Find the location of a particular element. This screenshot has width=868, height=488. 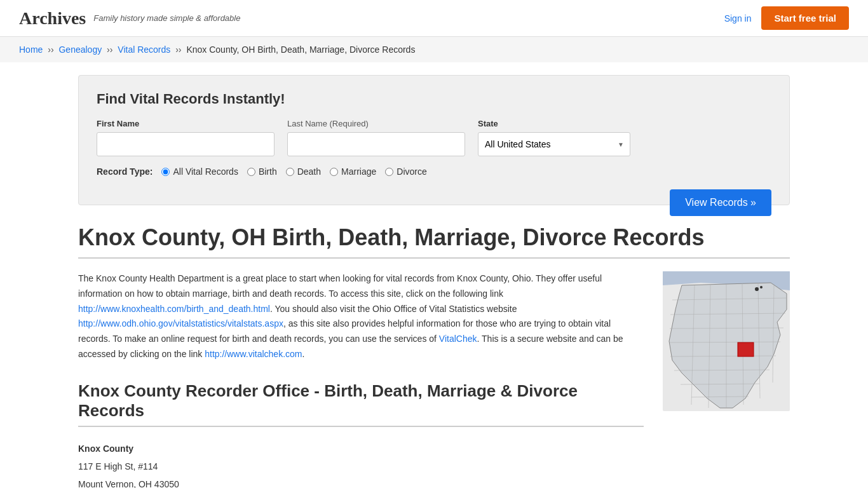

radio-group: All Vital Records Birth Death Marriage D… is located at coordinates (294, 172).